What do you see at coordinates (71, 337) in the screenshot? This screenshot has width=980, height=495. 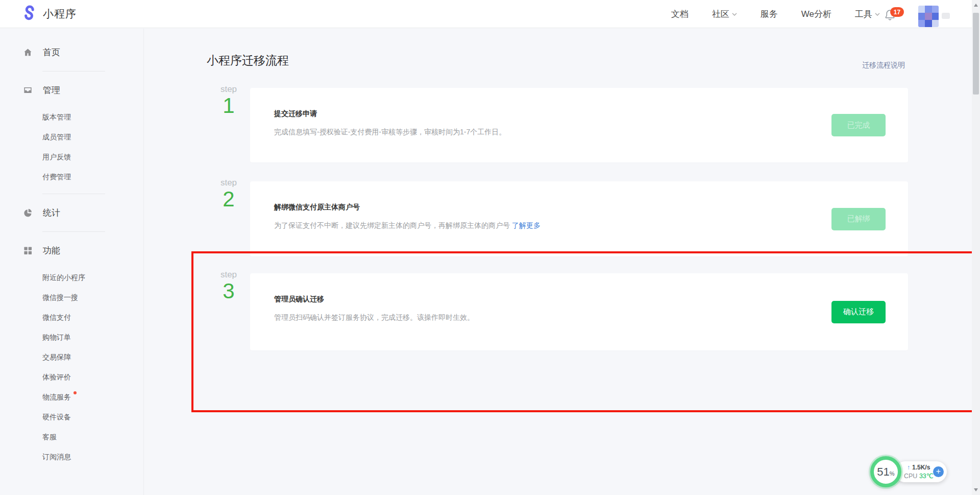 I see `sidebar-item-shopping-orders: 购物订单` at bounding box center [71, 337].